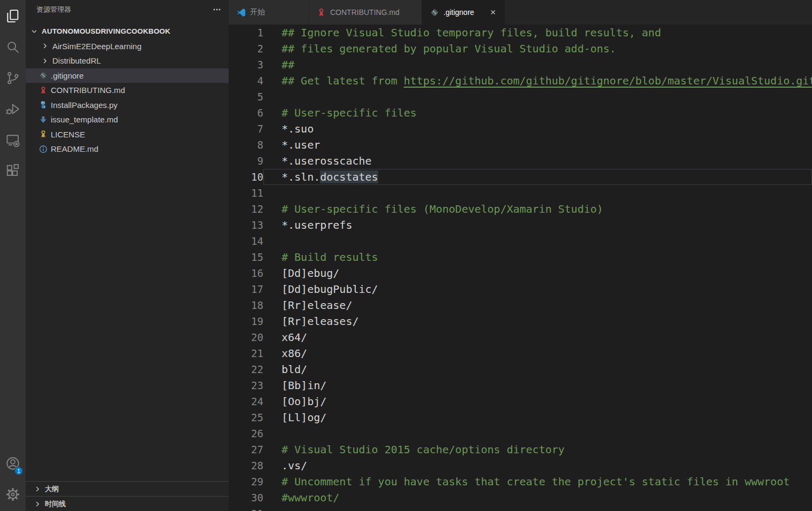 The height and width of the screenshot is (511, 812). What do you see at coordinates (520, 65) in the screenshot?
I see `code-line: 3##` at bounding box center [520, 65].